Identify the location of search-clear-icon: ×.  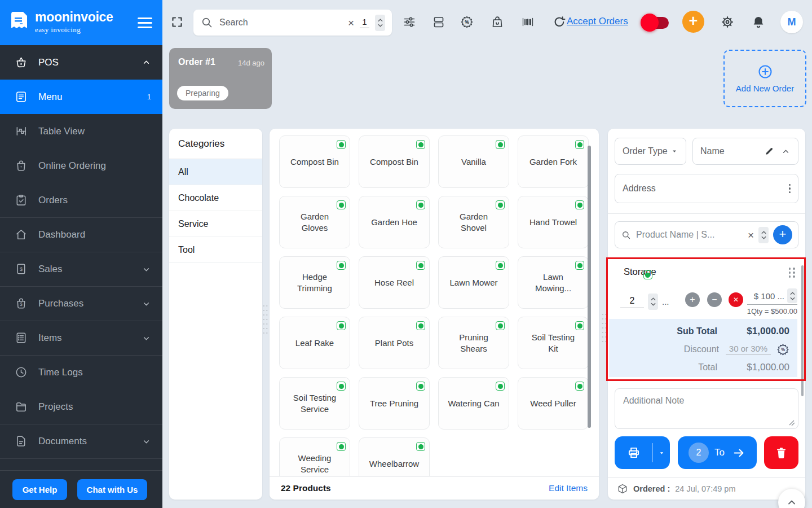
(351, 23).